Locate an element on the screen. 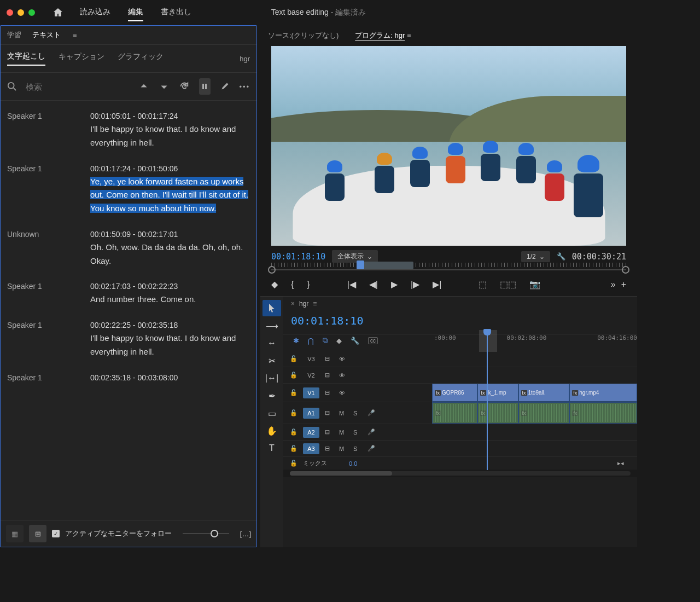 The image size is (700, 602). timeline-hscroll is located at coordinates (460, 473).